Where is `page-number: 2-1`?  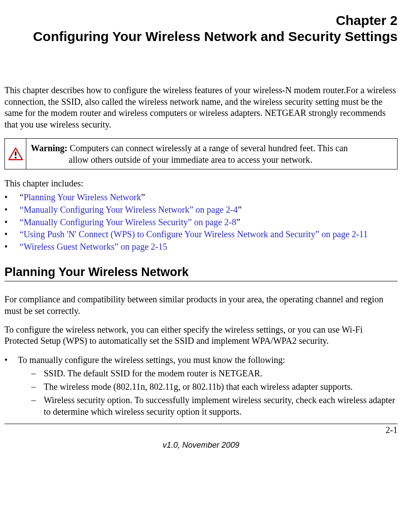
page-number: 2-1 is located at coordinates (201, 430).